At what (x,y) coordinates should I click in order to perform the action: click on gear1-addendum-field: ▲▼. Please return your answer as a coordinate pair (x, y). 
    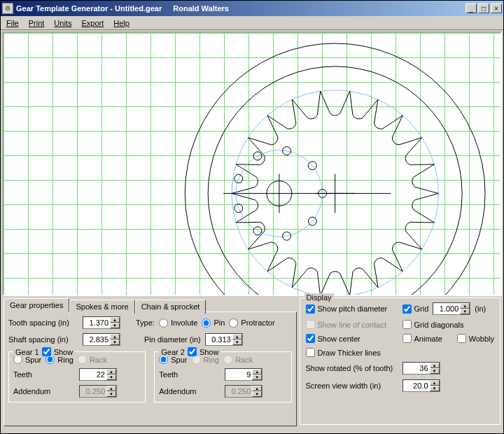
    Looking at the image, I should click on (98, 391).